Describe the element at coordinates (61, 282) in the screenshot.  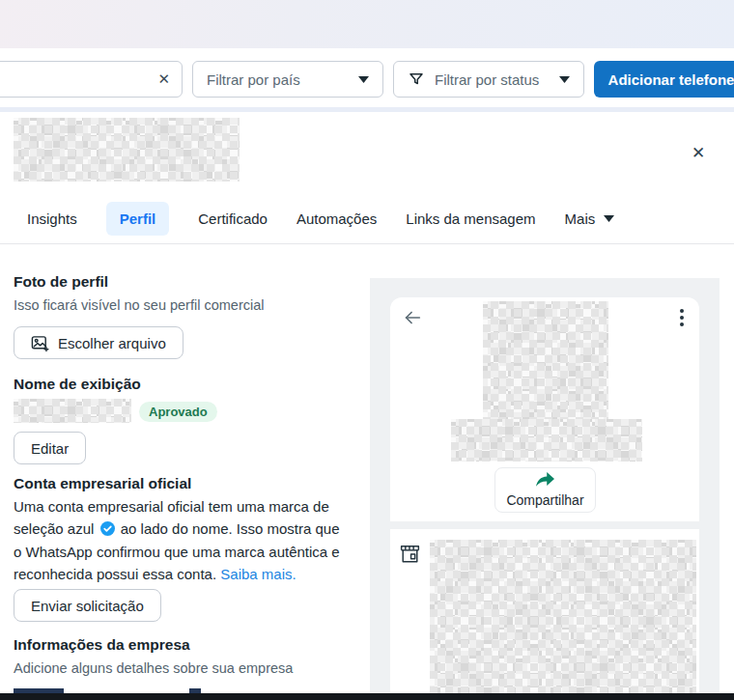
I see `profile-photo-heading: Foto de perfil` at that location.